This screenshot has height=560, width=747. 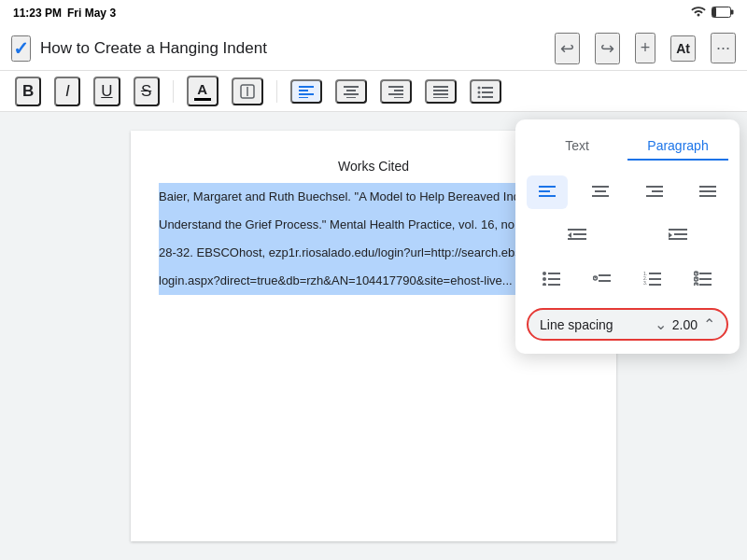 I want to click on list-unordered-button, so click(x=552, y=278).